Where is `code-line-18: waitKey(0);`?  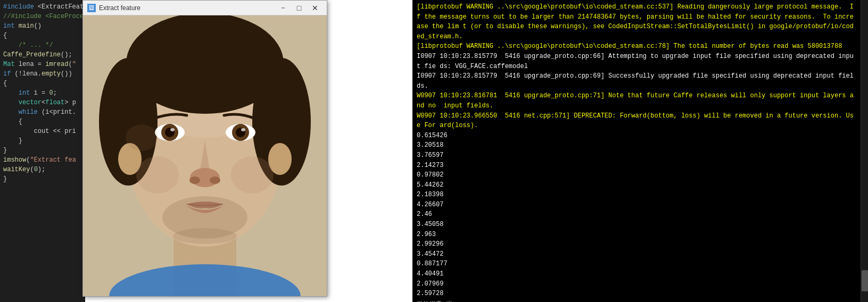 code-line-18: waitKey(0); is located at coordinates (43, 170).